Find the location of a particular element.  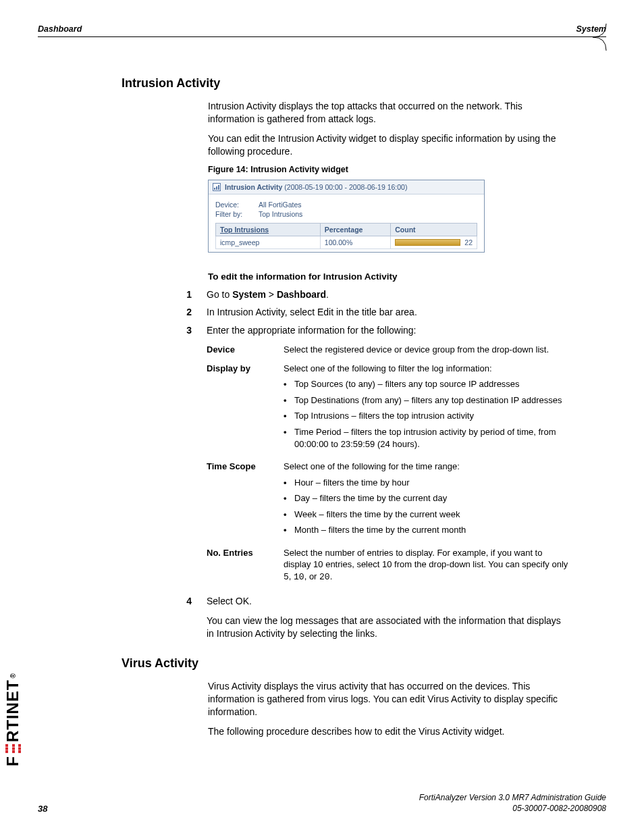

field-timescope-desc: Select one of the following for the time… is located at coordinates (427, 500).